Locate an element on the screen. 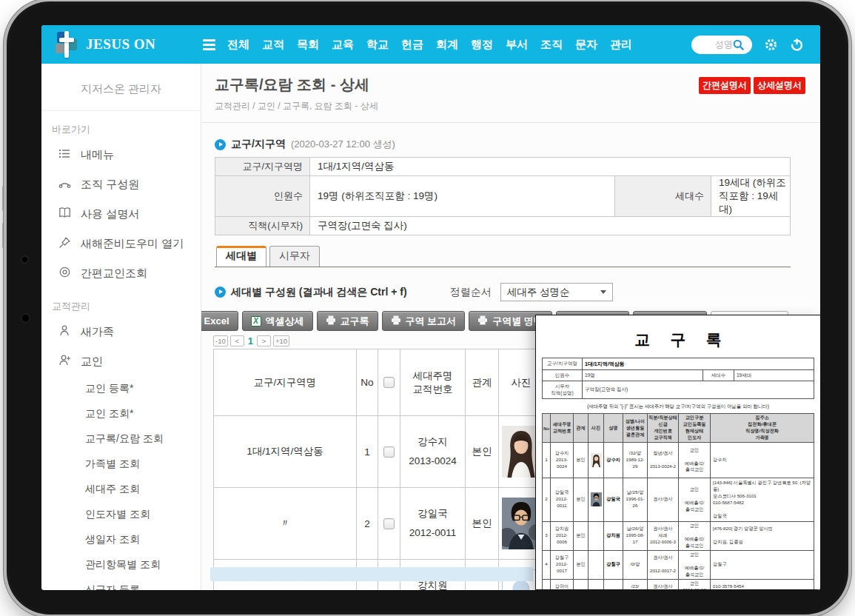 This screenshot has height=616, width=855. nav-item-all: 전체 is located at coordinates (238, 44).